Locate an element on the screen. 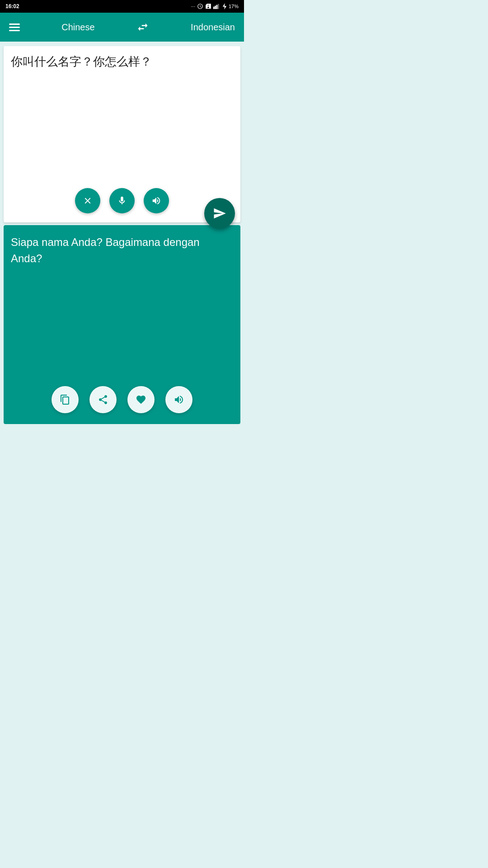 Image resolution: width=488 pixels, height=868 pixels. status-icons: ··· 17% is located at coordinates (215, 6).